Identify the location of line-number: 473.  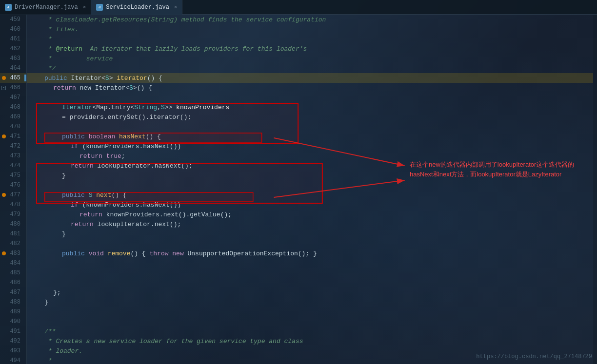
(15, 156).